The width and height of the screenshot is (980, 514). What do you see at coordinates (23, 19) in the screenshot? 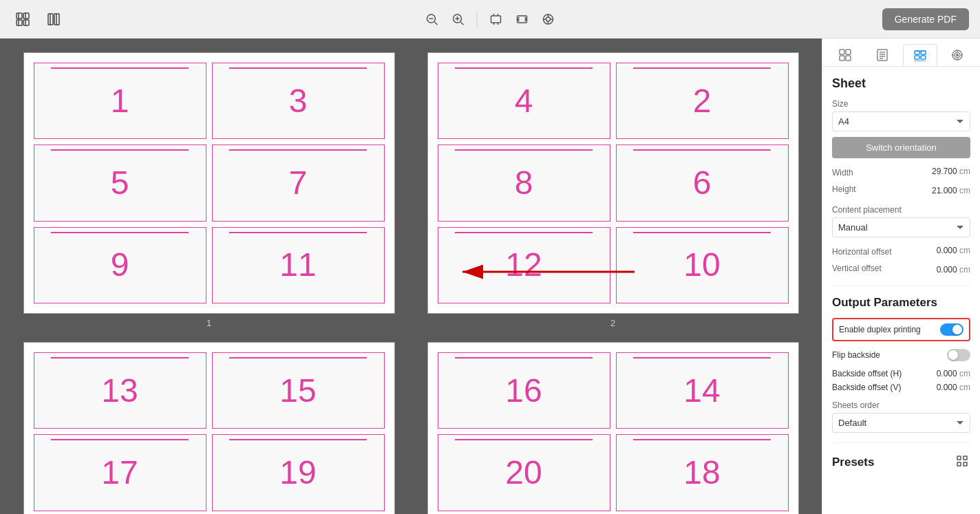
I see `layout-icon-btn` at bounding box center [23, 19].